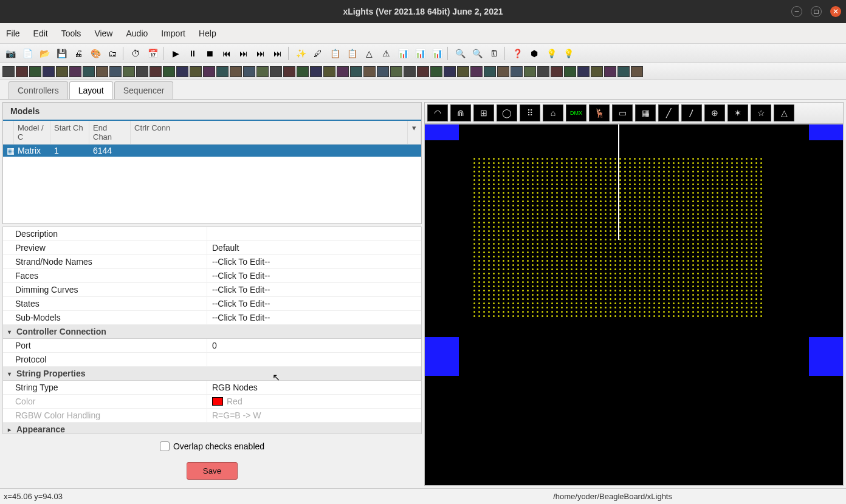  Describe the element at coordinates (568, 53) in the screenshot. I see `toolbar-button-36: 💡` at that location.